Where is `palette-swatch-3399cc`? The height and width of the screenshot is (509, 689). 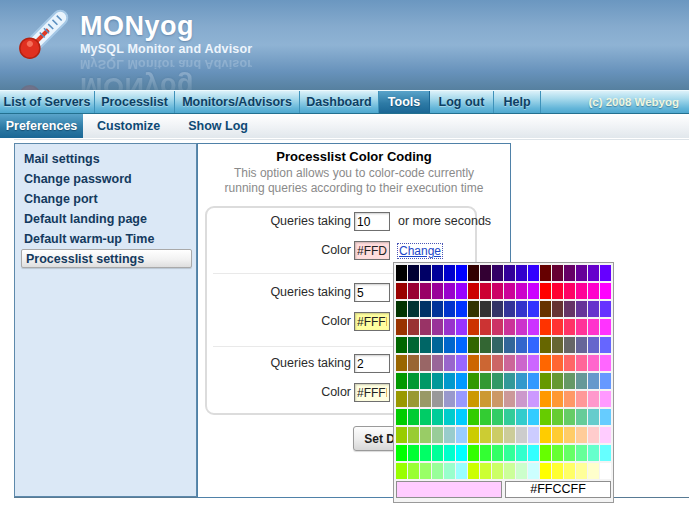
palette-swatch-3399cc is located at coordinates (522, 381).